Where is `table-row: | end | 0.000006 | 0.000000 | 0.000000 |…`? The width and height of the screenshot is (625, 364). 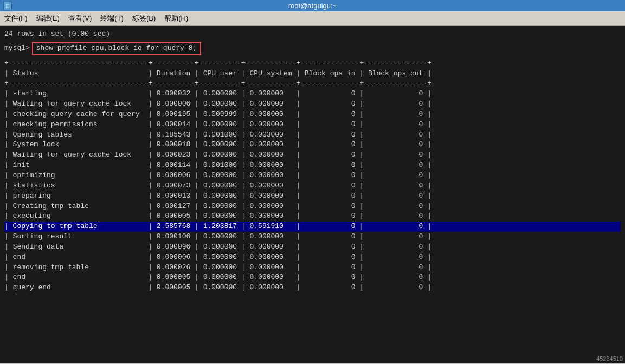 table-row: | end | 0.000006 | 0.000000 | 0.000000 |… is located at coordinates (312, 258).